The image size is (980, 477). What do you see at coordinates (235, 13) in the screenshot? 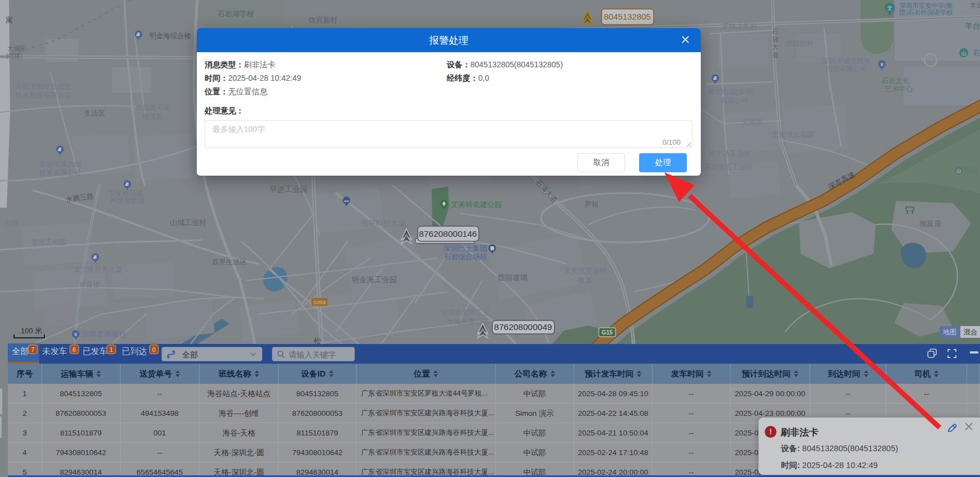
I see `svg-text: 石岩湖学校` at bounding box center [235, 13].